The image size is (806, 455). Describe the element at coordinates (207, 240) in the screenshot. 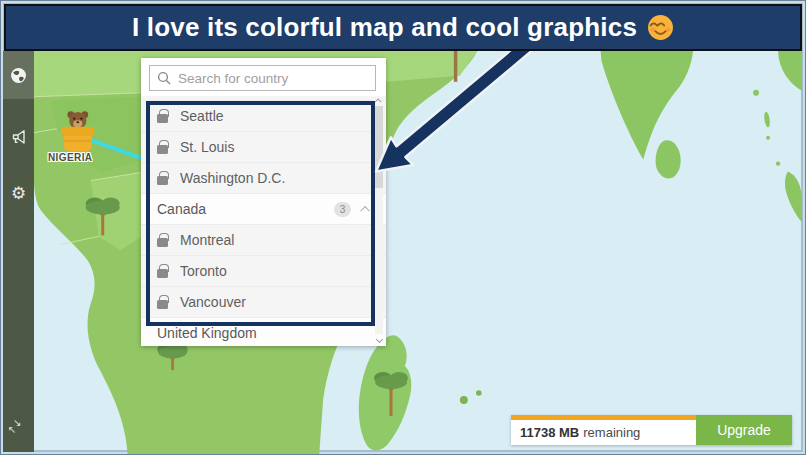

I see `city-label: Montreal` at that location.